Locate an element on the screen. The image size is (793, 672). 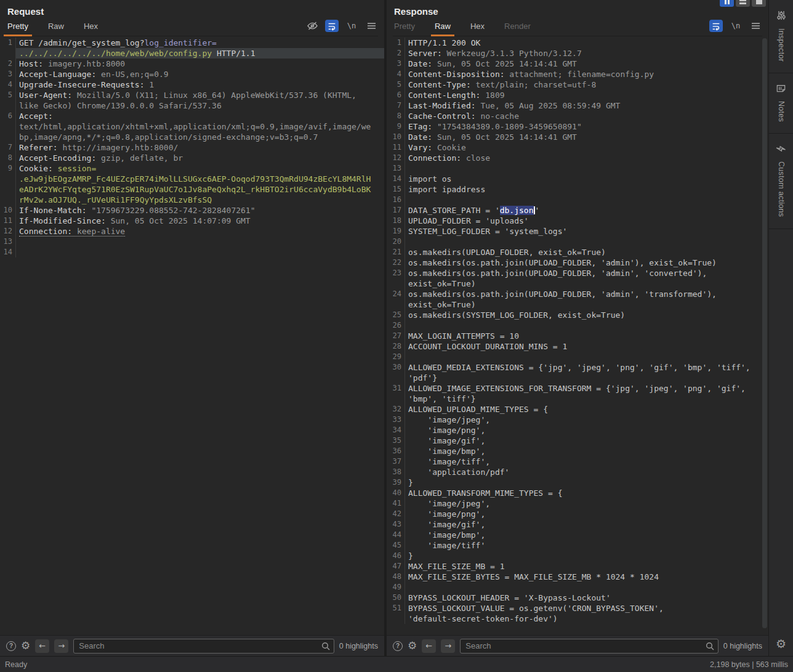
editor-row: 16 is located at coordinates (578, 200).